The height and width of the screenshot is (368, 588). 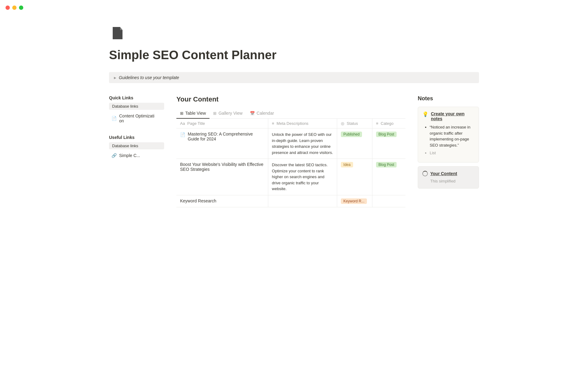 What do you see at coordinates (300, 177) in the screenshot?
I see `row-2-meta: Discover the latest SEO tactics. Optimiz…` at bounding box center [300, 177].